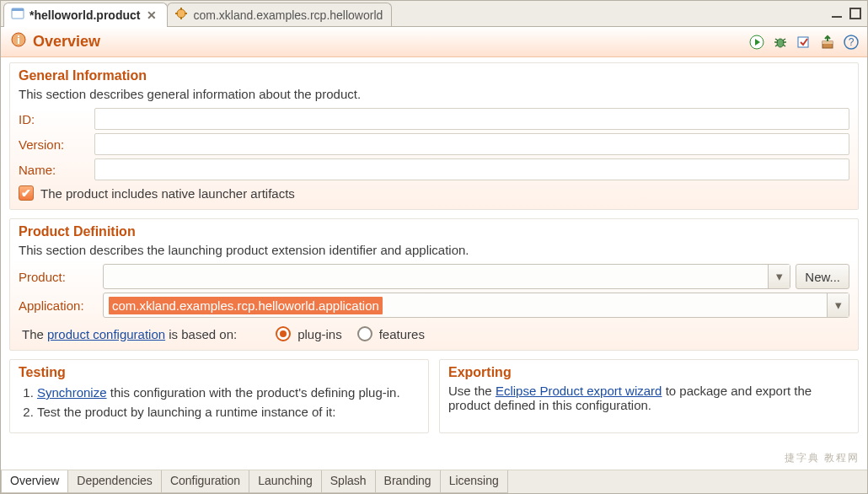 This screenshot has height=494, width=868. I want to click on name-field, so click(472, 169).